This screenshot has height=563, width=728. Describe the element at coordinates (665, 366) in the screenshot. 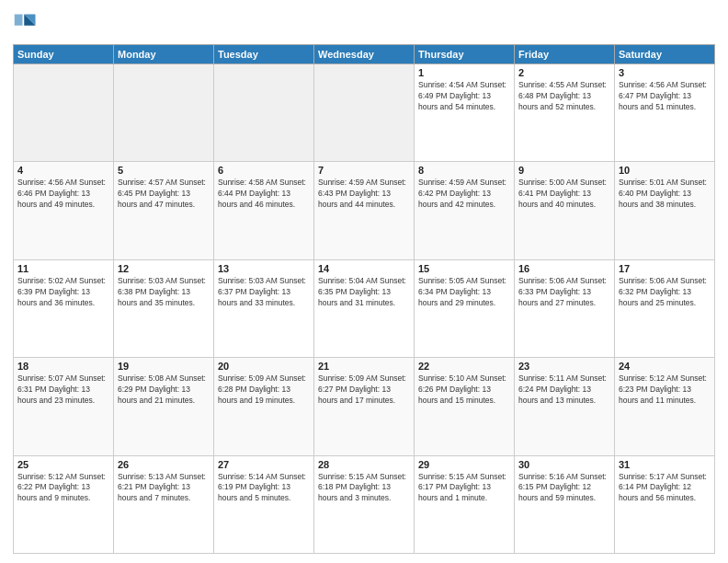

I see `day-number: 24` at that location.